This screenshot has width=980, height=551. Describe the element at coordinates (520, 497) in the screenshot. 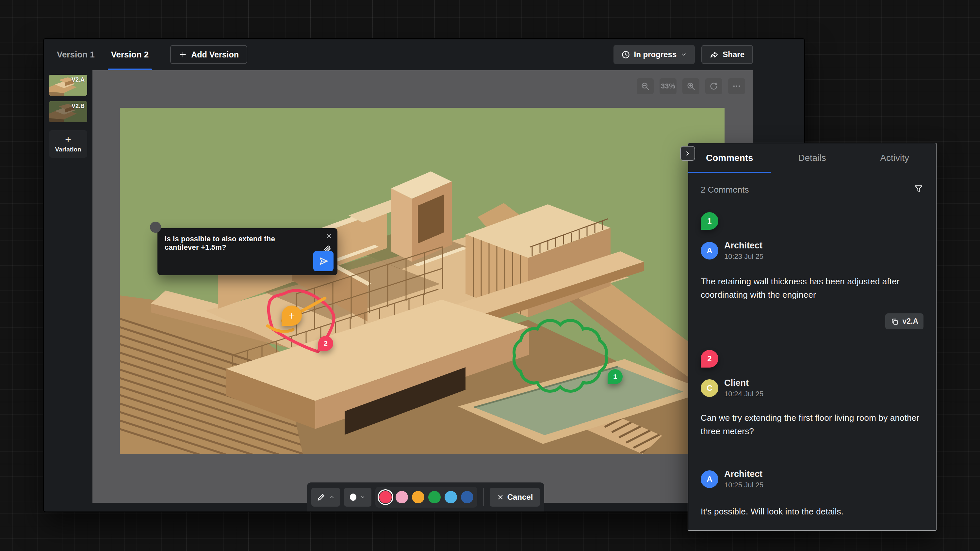

I see `cancel-label: Cancel` at that location.